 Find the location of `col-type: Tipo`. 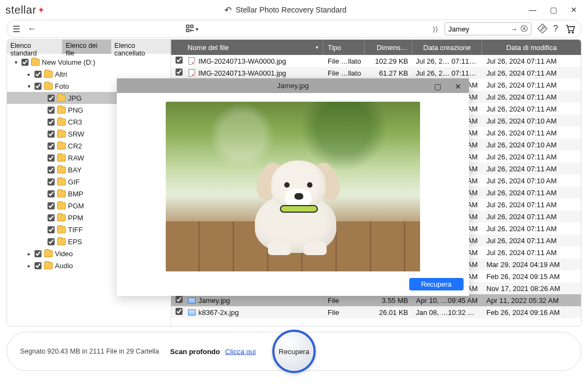

col-type: Tipo is located at coordinates (344, 47).